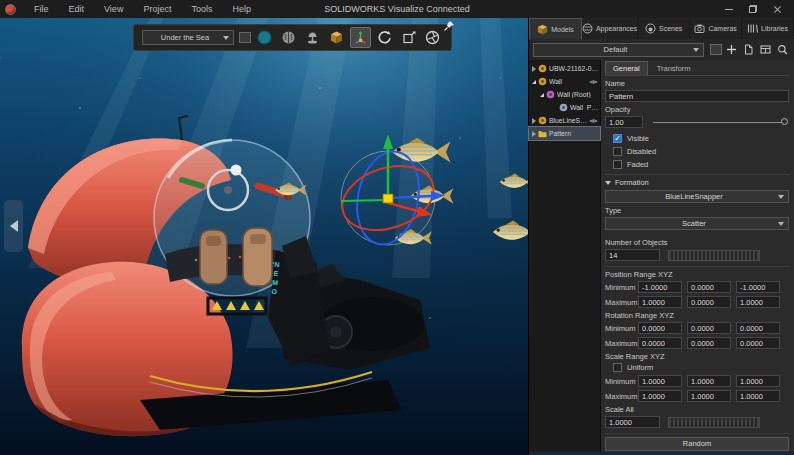 The width and height of the screenshot is (794, 455). I want to click on add-icon, so click(732, 50).